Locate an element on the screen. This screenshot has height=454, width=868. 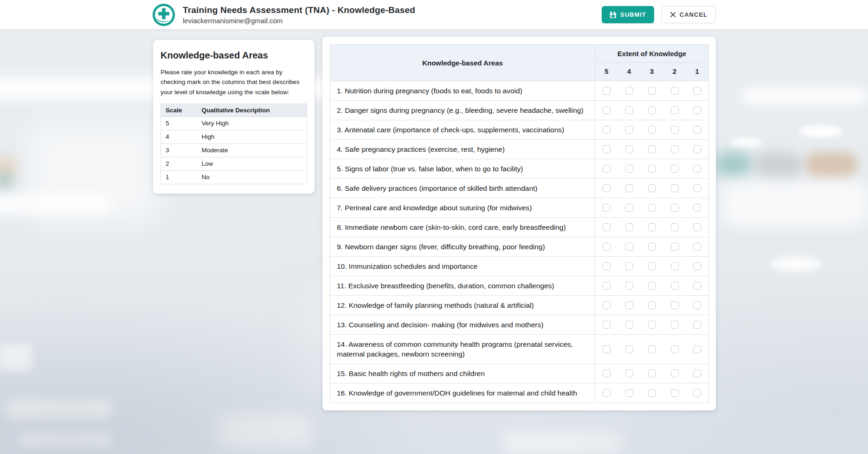
rating-checkbox-row3-scale2 is located at coordinates (675, 130).